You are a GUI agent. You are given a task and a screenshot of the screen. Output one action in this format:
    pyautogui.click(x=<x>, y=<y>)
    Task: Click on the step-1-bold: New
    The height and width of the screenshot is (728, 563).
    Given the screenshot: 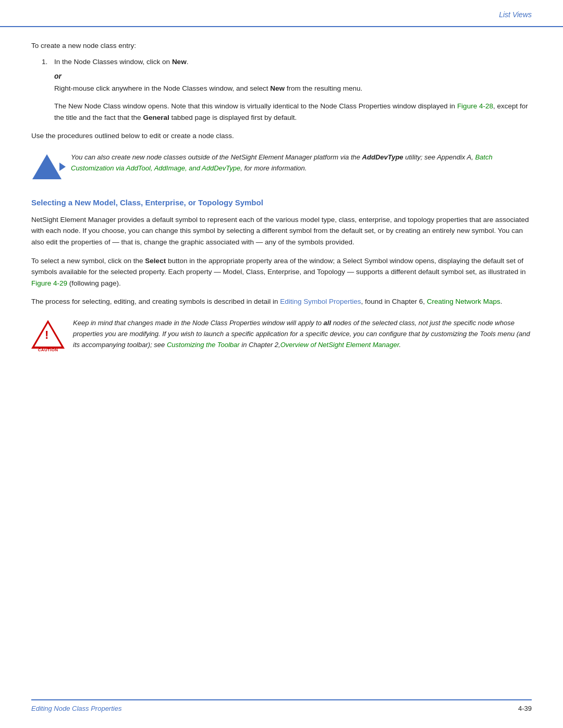 What is the action you would take?
    pyautogui.click(x=179, y=61)
    